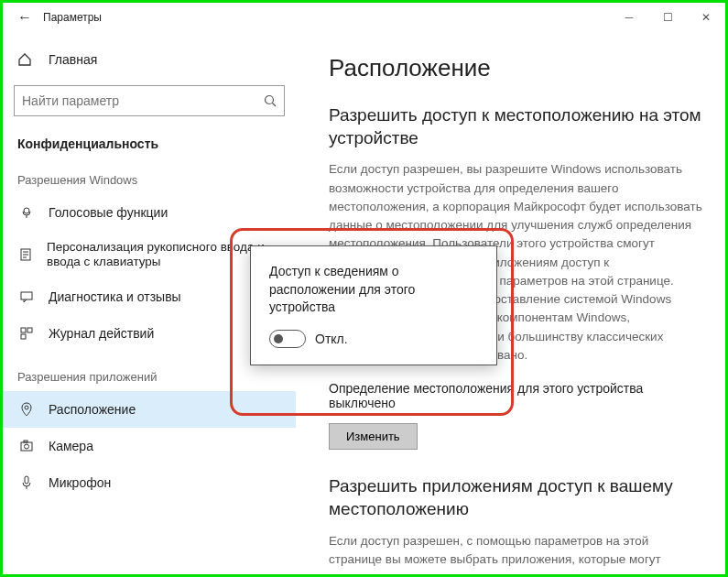 The width and height of the screenshot is (728, 577). What do you see at coordinates (27, 297) in the screenshot?
I see `feedback-icon` at bounding box center [27, 297].